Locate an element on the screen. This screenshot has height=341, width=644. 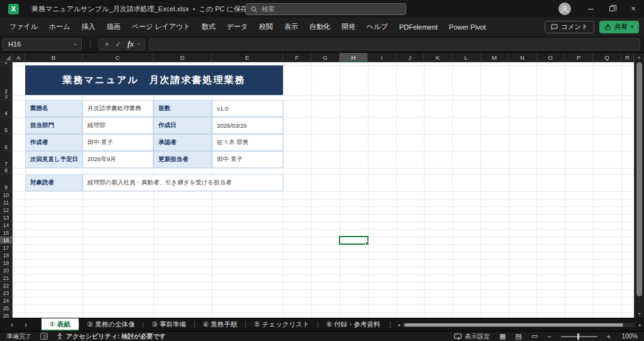
cancel-icon: × is located at coordinates (107, 44).